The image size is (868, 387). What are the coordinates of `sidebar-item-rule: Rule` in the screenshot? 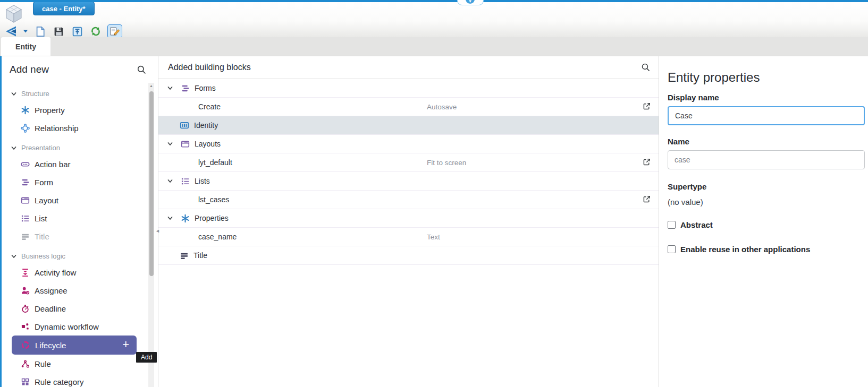 It's located at (80, 364).